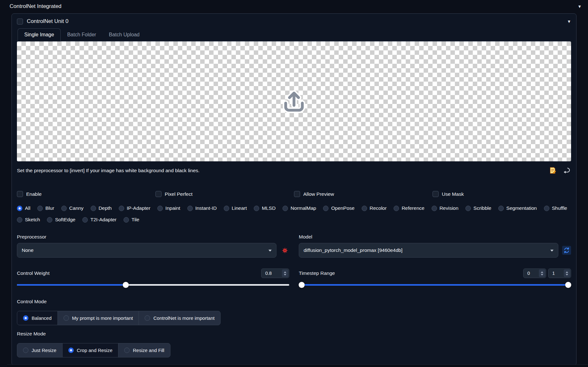 Image resolution: width=588 pixels, height=367 pixels. Describe the element at coordinates (567, 273) in the screenshot. I see `timestep-end-stepper` at that location.